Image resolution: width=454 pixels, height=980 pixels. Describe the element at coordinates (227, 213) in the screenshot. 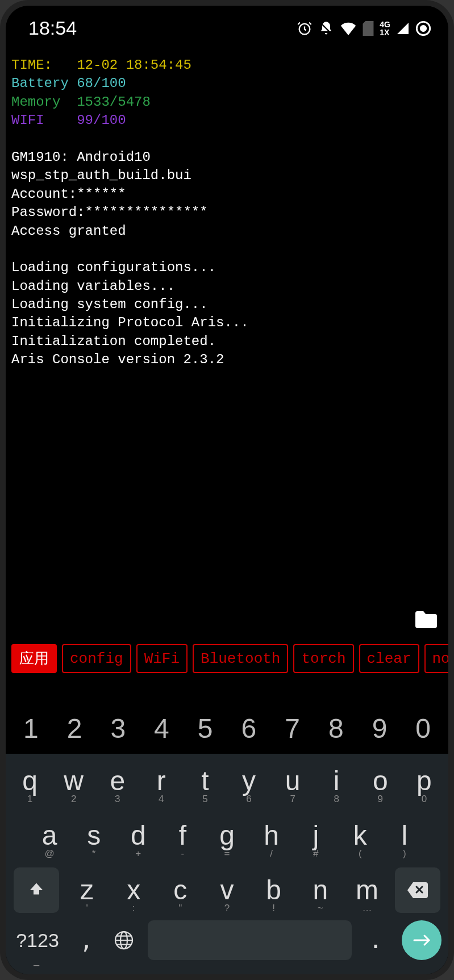

I see `term-line: Password:***************` at that location.